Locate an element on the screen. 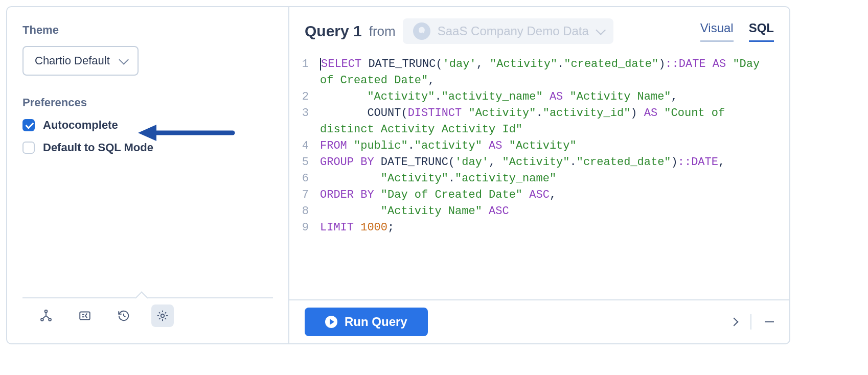  play-icon is located at coordinates (331, 322).